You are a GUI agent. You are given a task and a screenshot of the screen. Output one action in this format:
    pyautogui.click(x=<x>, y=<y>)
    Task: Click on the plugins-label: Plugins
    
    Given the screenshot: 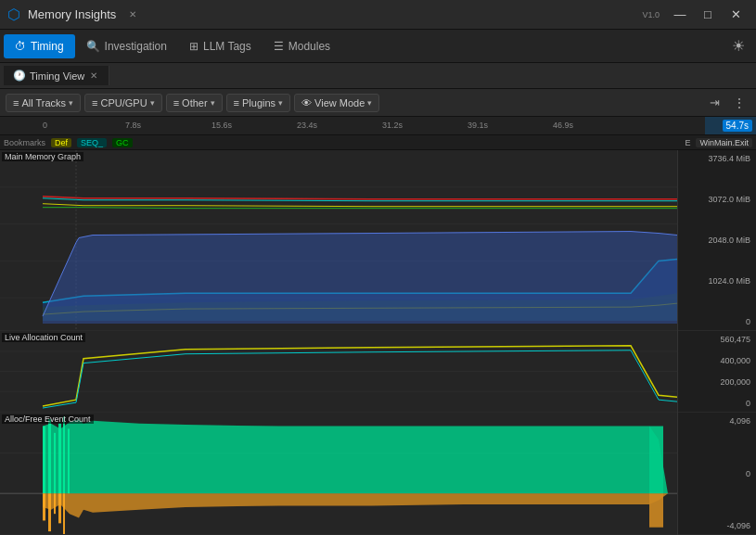 What is the action you would take?
    pyautogui.click(x=259, y=103)
    